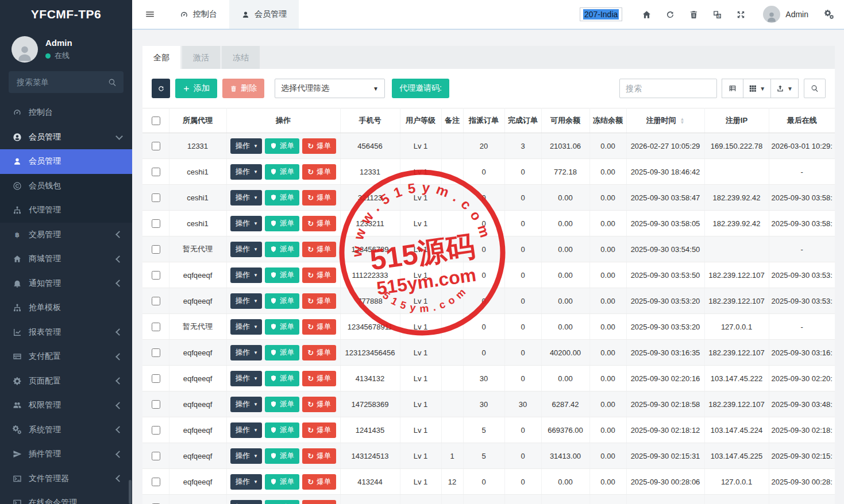 The height and width of the screenshot is (504, 844). What do you see at coordinates (66, 113) in the screenshot?
I see `sidebar-item-console: 控制台` at bounding box center [66, 113].